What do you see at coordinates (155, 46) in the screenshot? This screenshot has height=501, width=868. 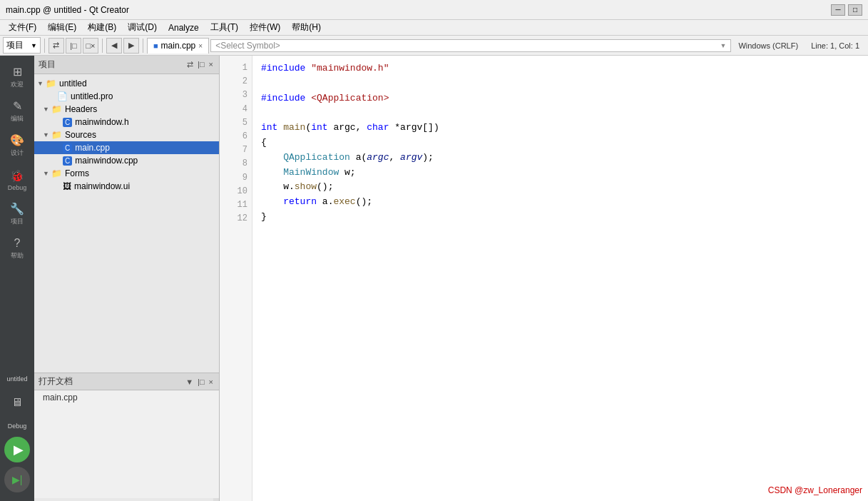 I see `file-tab-icon: ■` at bounding box center [155, 46].